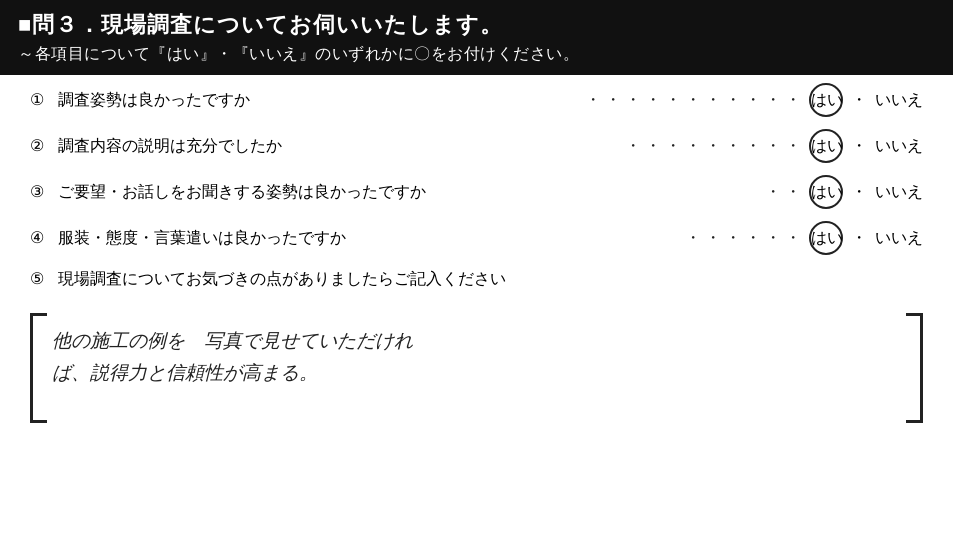  I want to click on q-text-4: 服装・態度・言葉遣いは良かったですか, so click(370, 238).